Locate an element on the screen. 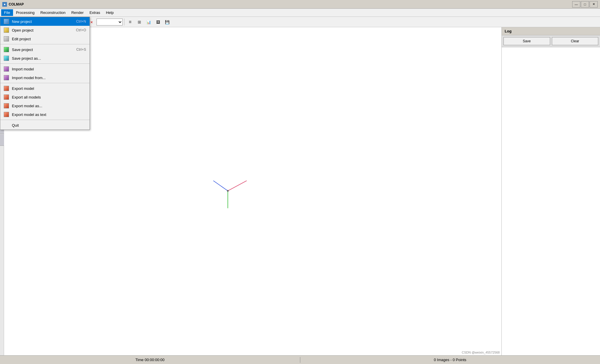  app-icon: ■ is located at coordinates (5, 4).